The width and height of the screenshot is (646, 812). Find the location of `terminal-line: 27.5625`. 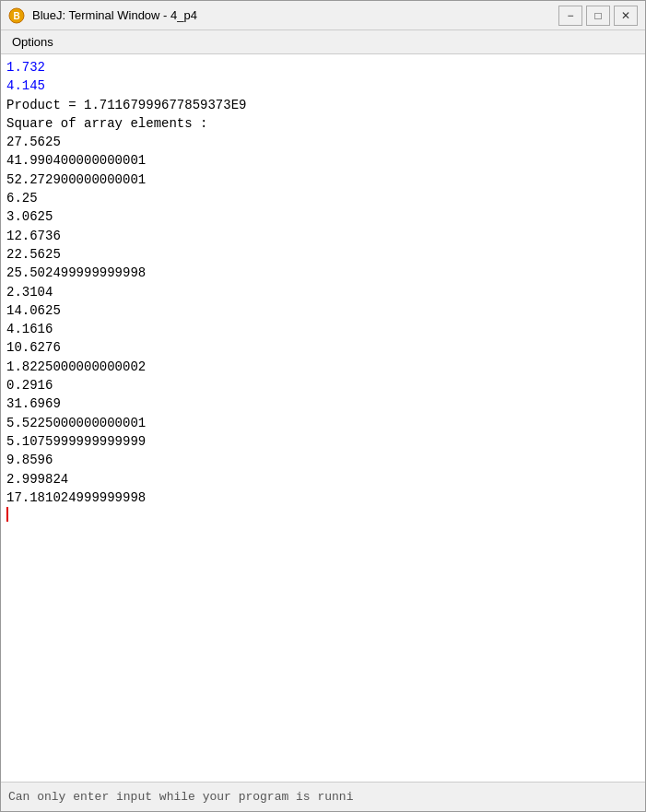

terminal-line: 27.5625 is located at coordinates (33, 142).